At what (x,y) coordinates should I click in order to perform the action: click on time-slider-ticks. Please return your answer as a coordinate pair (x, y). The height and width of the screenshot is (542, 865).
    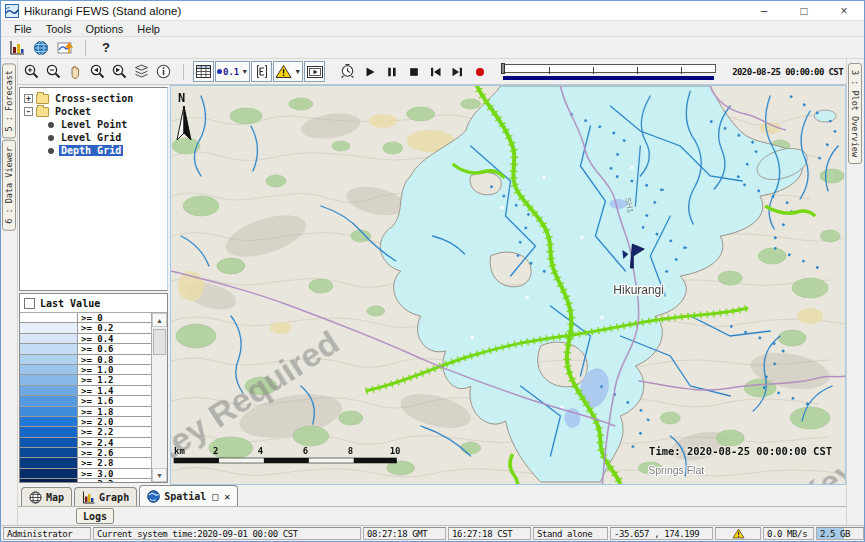
    Looking at the image, I should click on (608, 70).